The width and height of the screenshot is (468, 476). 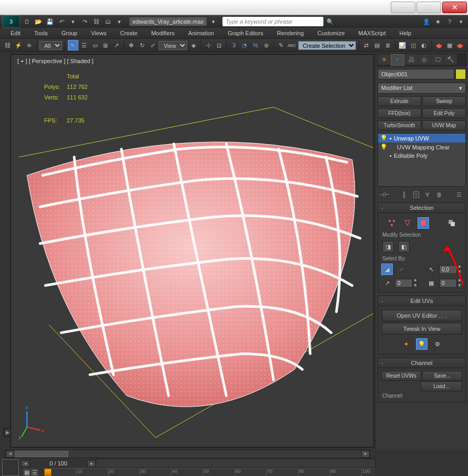 What do you see at coordinates (331, 33) in the screenshot?
I see `menu-customize: Customize` at bounding box center [331, 33].